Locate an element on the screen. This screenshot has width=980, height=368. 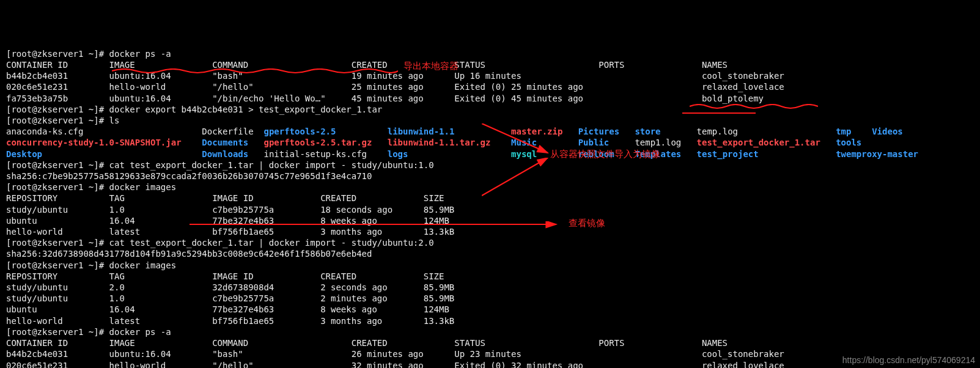
ls-entry: master.zip is located at coordinates (537, 131).